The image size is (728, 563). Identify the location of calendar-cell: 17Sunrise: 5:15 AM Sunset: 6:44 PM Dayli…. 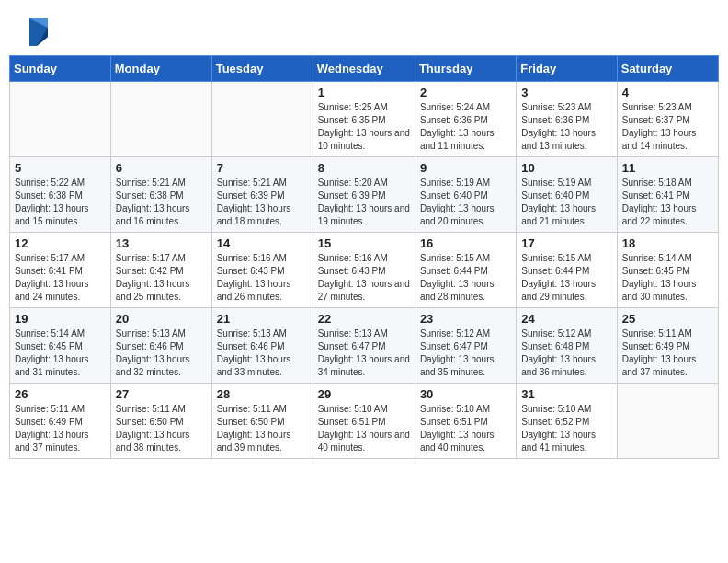
(566, 270).